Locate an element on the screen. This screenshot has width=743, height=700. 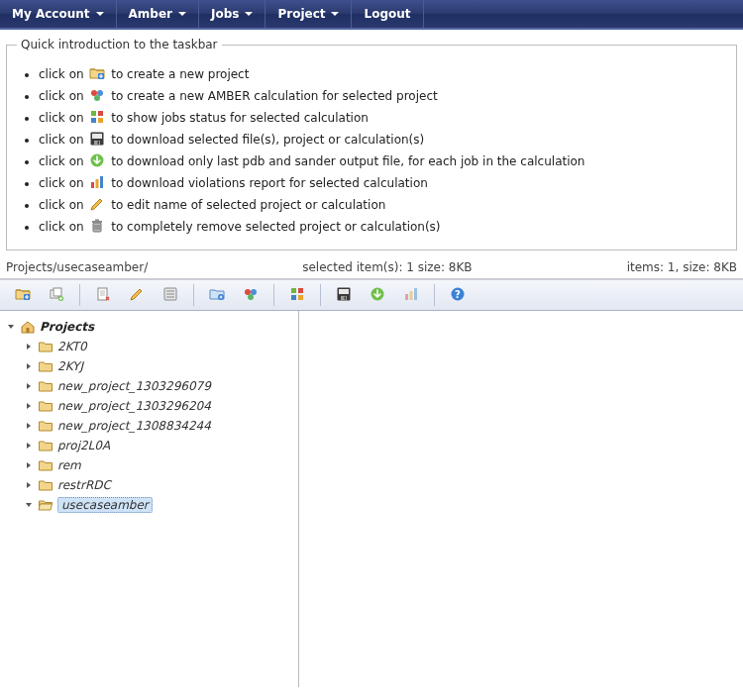
menu-label: Logout is located at coordinates (386, 14).